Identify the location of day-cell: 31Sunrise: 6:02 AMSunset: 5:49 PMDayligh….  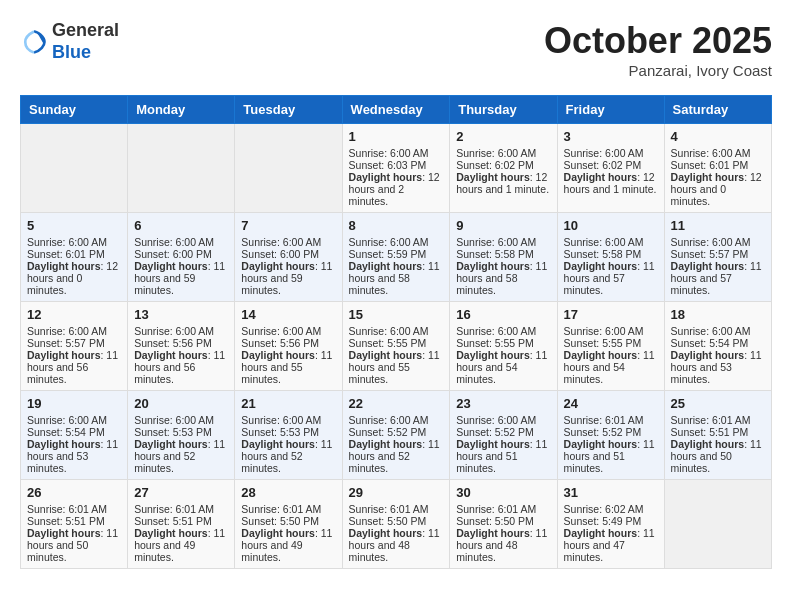
(610, 524).